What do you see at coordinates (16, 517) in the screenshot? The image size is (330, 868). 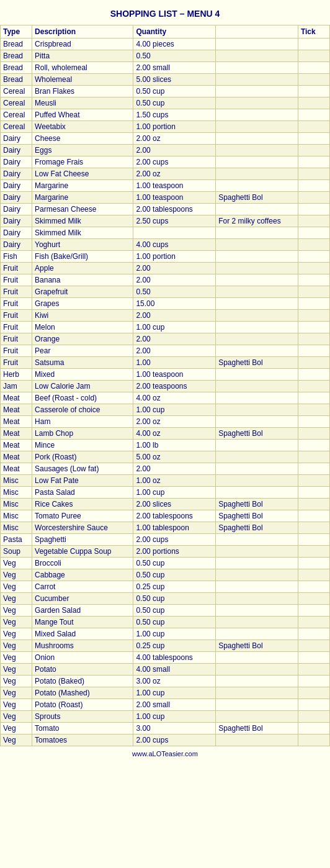 I see `cell-type: Misc` at bounding box center [16, 517].